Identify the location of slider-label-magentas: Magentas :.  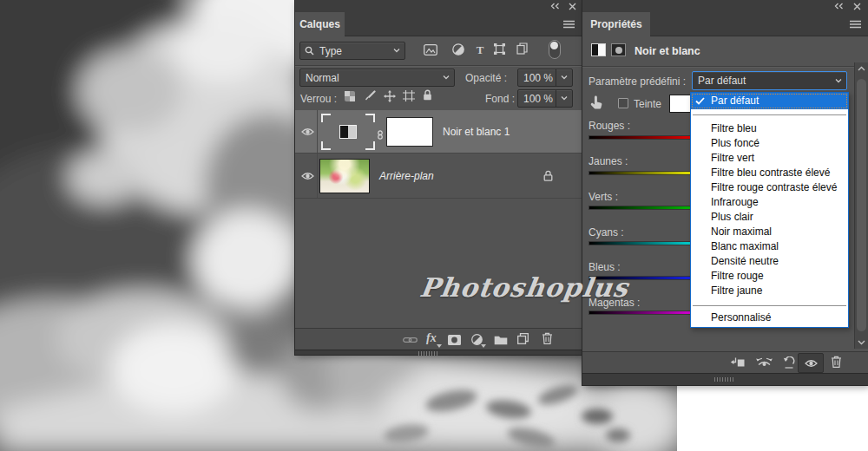
(615, 303).